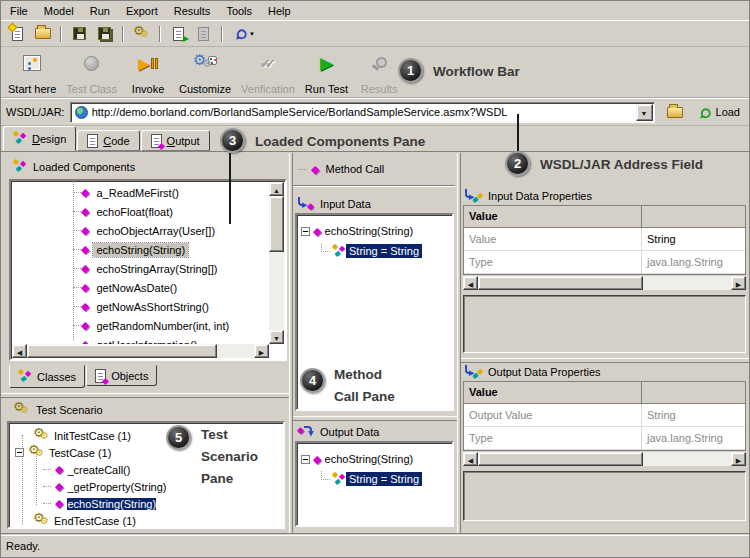  Describe the element at coordinates (47, 376) in the screenshot. I see `tab-classes: Classes` at that location.